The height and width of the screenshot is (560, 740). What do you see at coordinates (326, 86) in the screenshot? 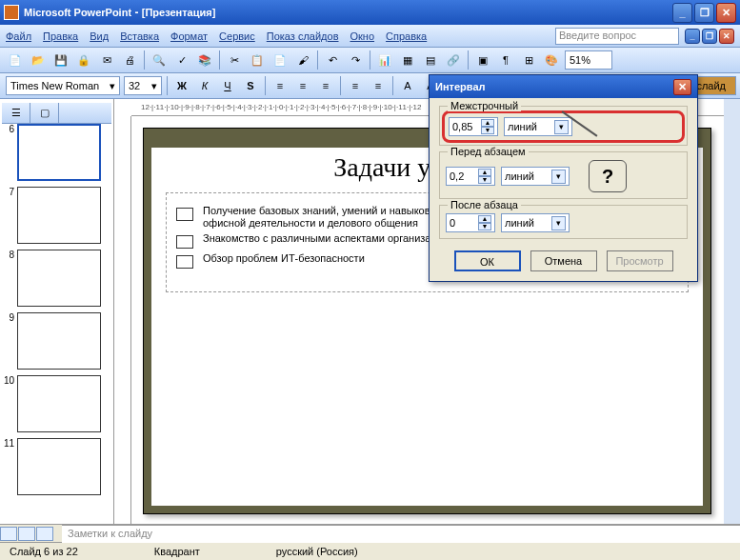
I see `align-right-button: ≡` at bounding box center [326, 86].